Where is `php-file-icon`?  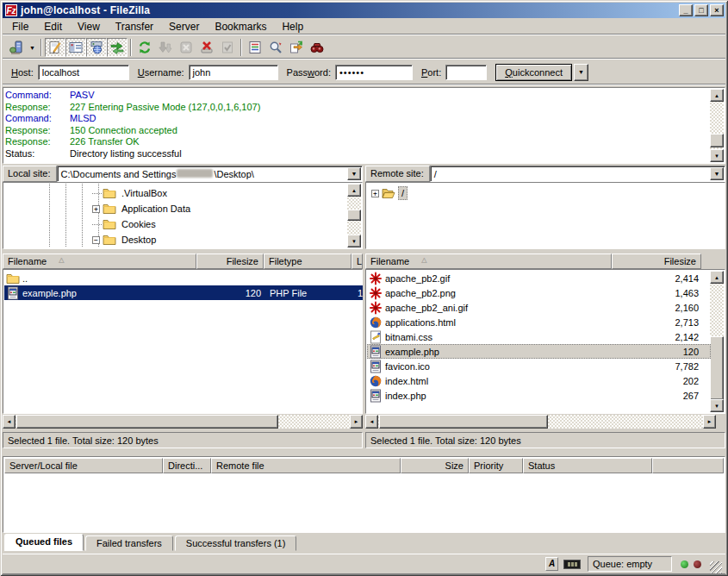 php-file-icon is located at coordinates (376, 396).